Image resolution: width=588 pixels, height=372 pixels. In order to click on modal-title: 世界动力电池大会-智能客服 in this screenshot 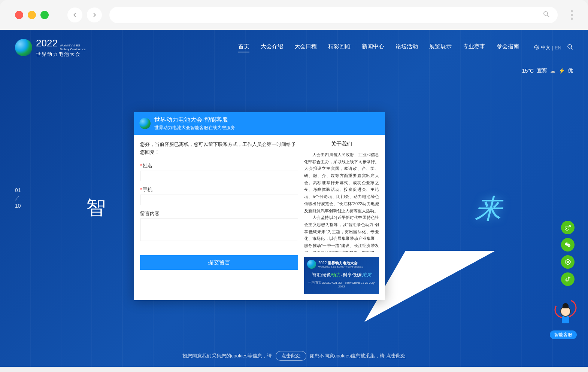, I will do `click(195, 120)`.